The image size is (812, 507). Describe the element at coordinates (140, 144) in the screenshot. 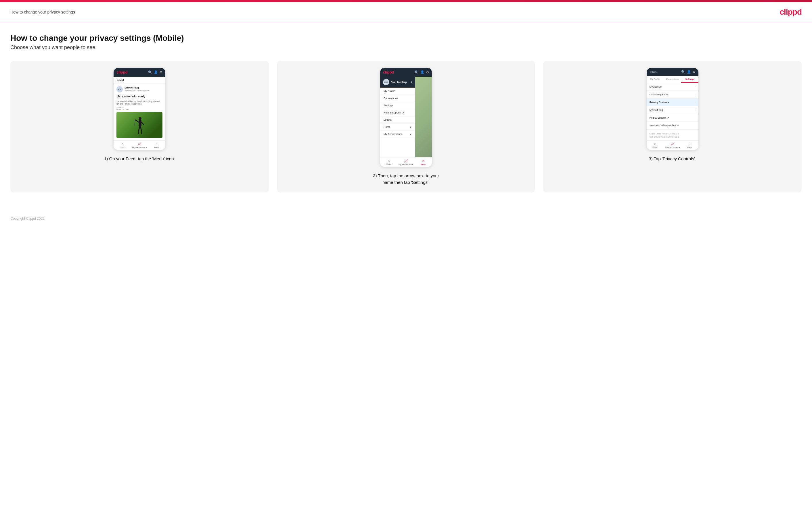

I see `performance-icon: 📈` at that location.